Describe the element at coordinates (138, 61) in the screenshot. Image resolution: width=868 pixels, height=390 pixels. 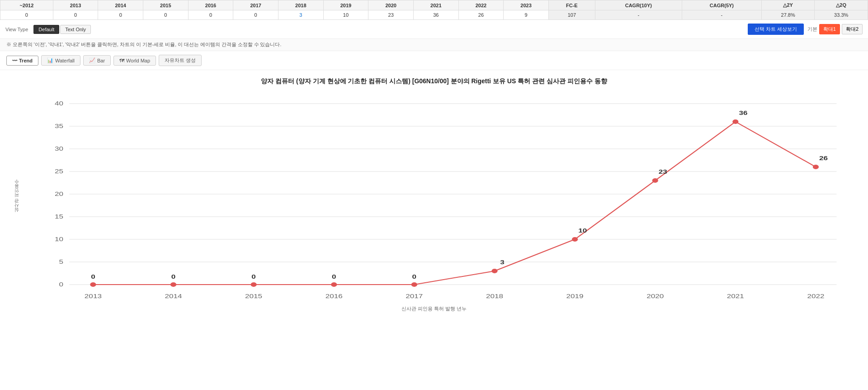
I see `tab-worldmap-label: World Map` at that location.